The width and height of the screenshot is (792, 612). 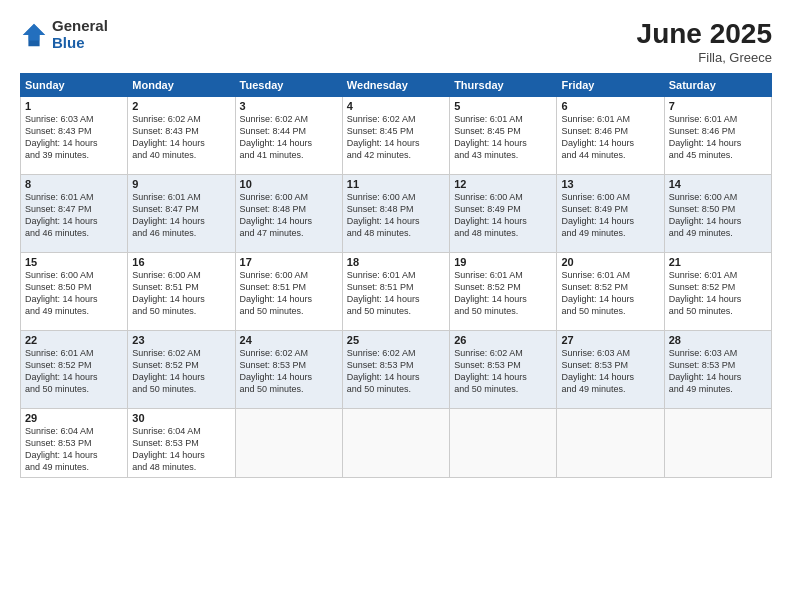 I want to click on title-block: June 2025 Filla, Greece, so click(x=704, y=42).